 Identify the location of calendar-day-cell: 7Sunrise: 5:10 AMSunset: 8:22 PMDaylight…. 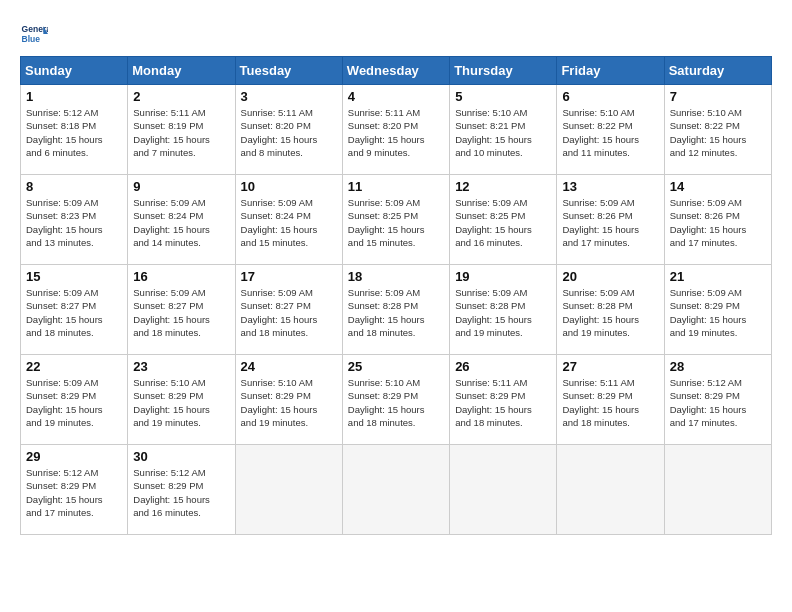
(718, 130).